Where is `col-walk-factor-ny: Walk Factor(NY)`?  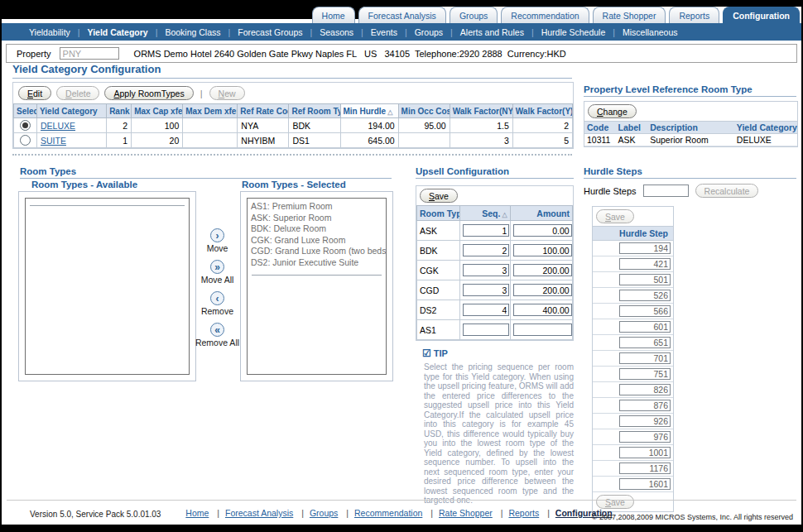
col-walk-factor-ny: Walk Factor(NY) is located at coordinates (481, 111).